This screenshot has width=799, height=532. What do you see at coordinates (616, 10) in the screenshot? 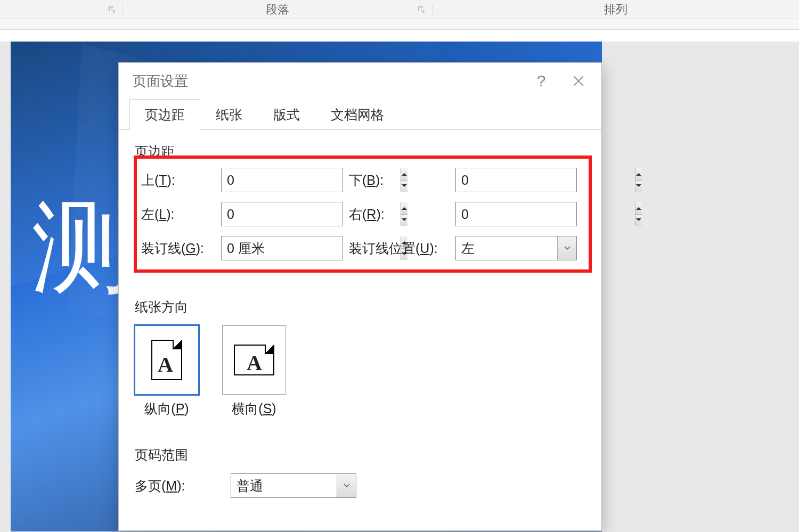
I see `ribbon-group-arrange-label: 排列` at bounding box center [616, 10].